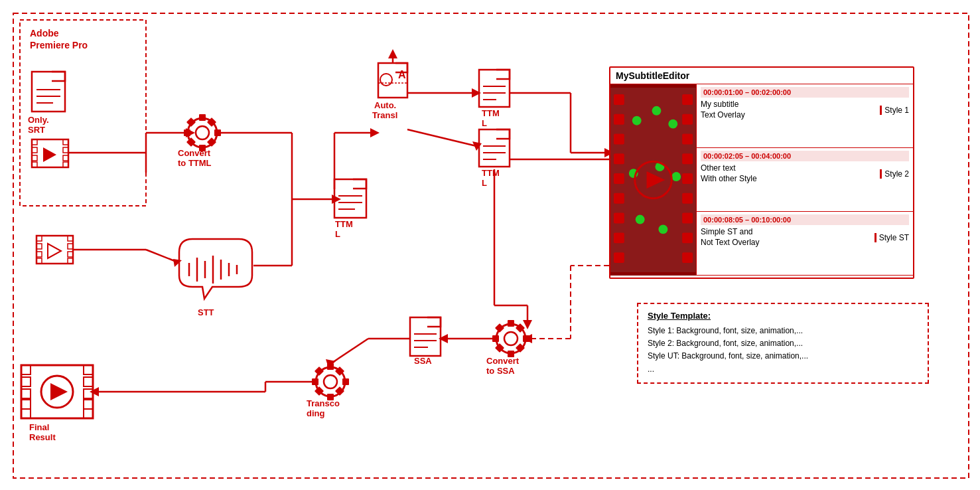  I want to click on mse-title: MySubtitleEditor, so click(762, 76).